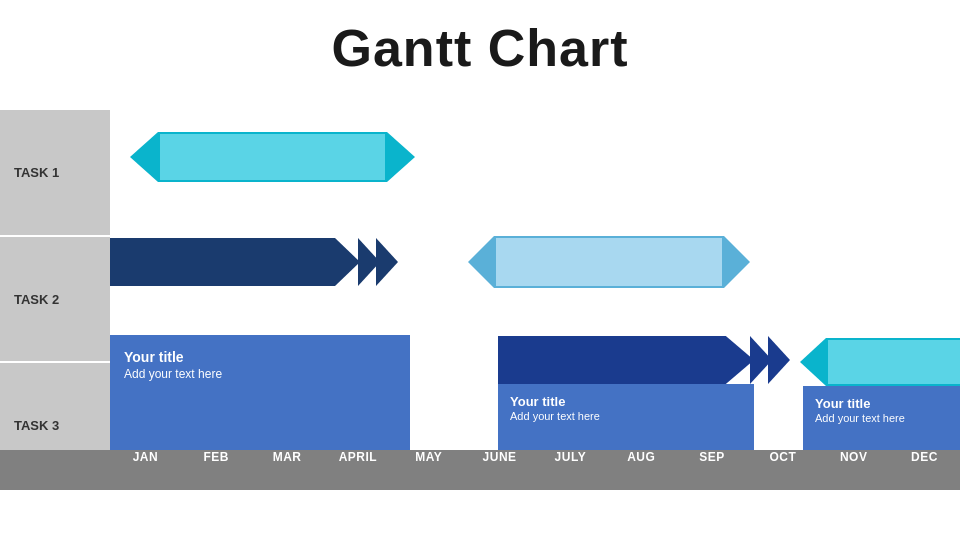 This screenshot has width=960, height=540. I want to click on task3-pentagon, so click(626, 360).